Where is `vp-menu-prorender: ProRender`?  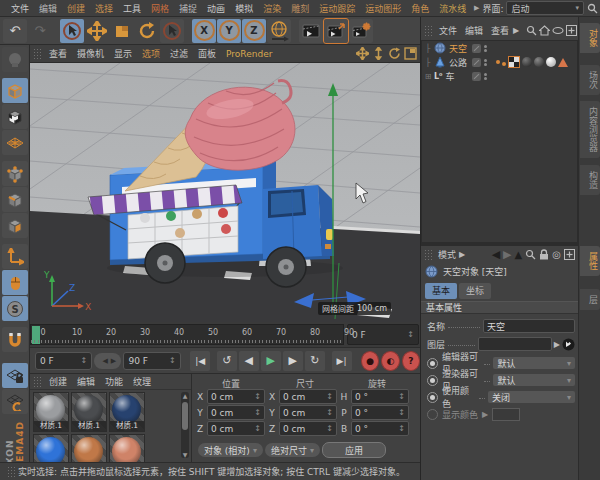
vp-menu-prorender: ProRender is located at coordinates (249, 54).